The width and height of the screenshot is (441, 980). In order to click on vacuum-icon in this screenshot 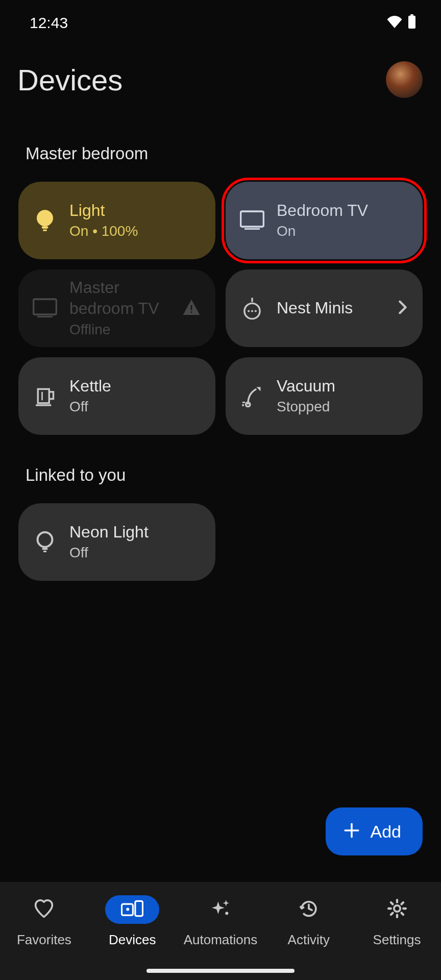, I will do `click(252, 396)`.